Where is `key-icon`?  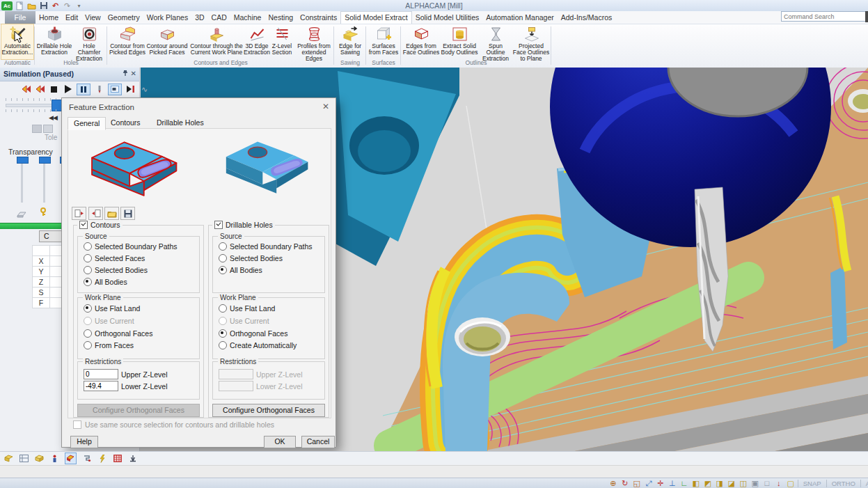 key-icon is located at coordinates (43, 213).